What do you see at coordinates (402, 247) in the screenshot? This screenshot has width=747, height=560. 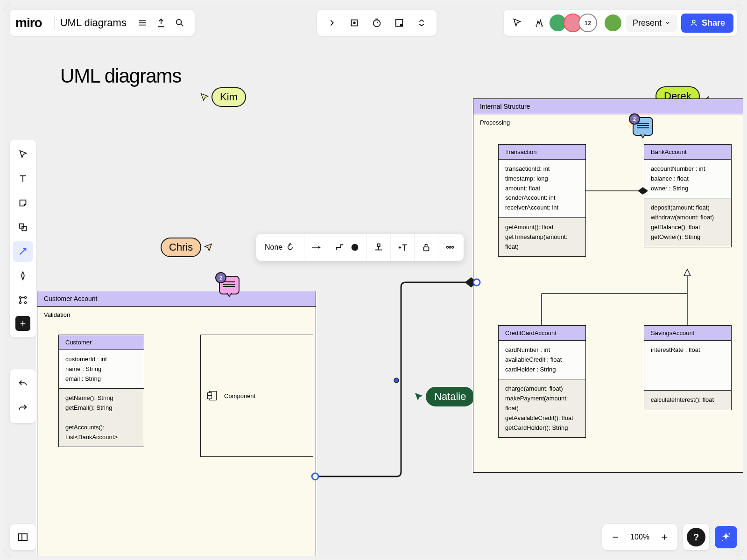 I see `ctx-add-text` at bounding box center [402, 247].